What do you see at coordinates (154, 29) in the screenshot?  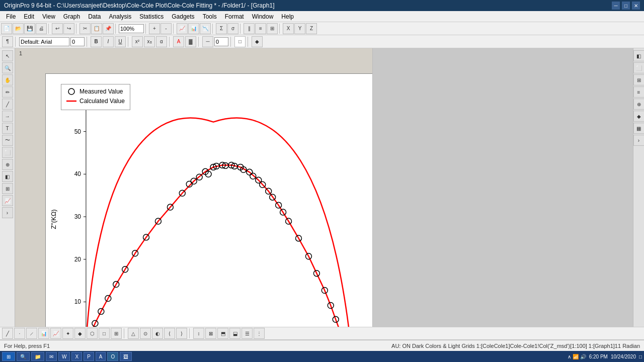 I see `zoom-in-btn: +` at bounding box center [154, 29].